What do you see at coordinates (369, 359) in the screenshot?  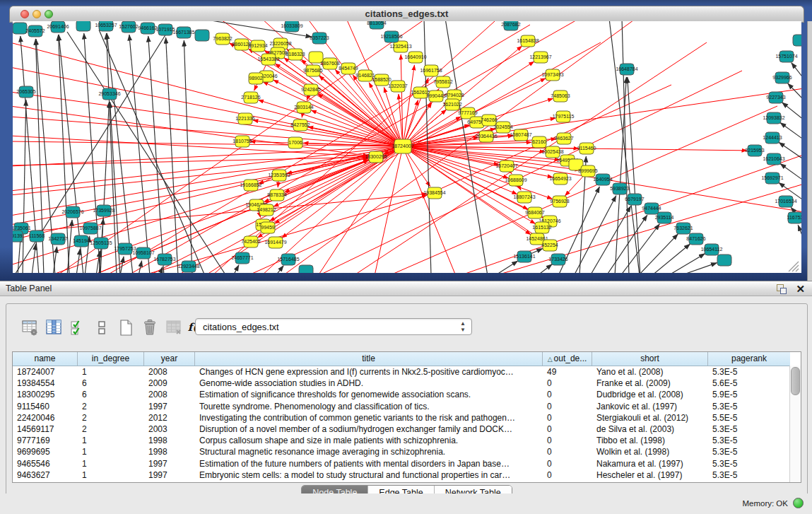 I see `column-header-title: title` at bounding box center [369, 359].